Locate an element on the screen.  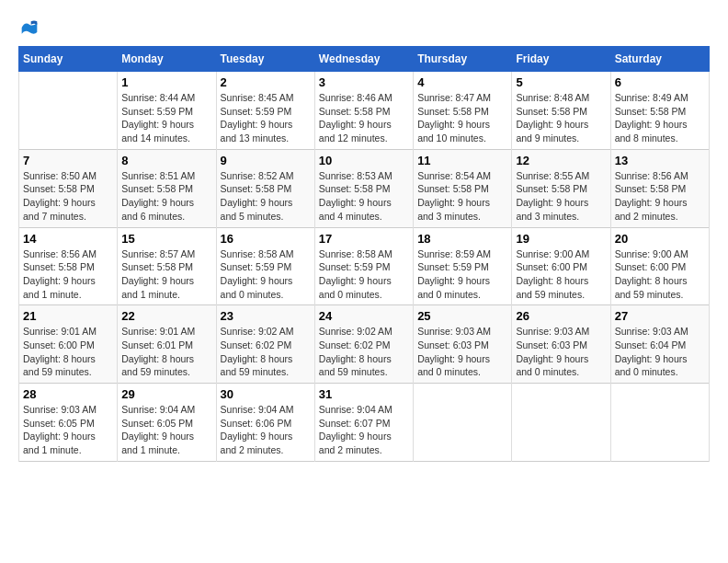
calendar-cell: 14Sunrise: 8:56 AM Sunset: 5:58 PM Dayli… is located at coordinates (68, 267).